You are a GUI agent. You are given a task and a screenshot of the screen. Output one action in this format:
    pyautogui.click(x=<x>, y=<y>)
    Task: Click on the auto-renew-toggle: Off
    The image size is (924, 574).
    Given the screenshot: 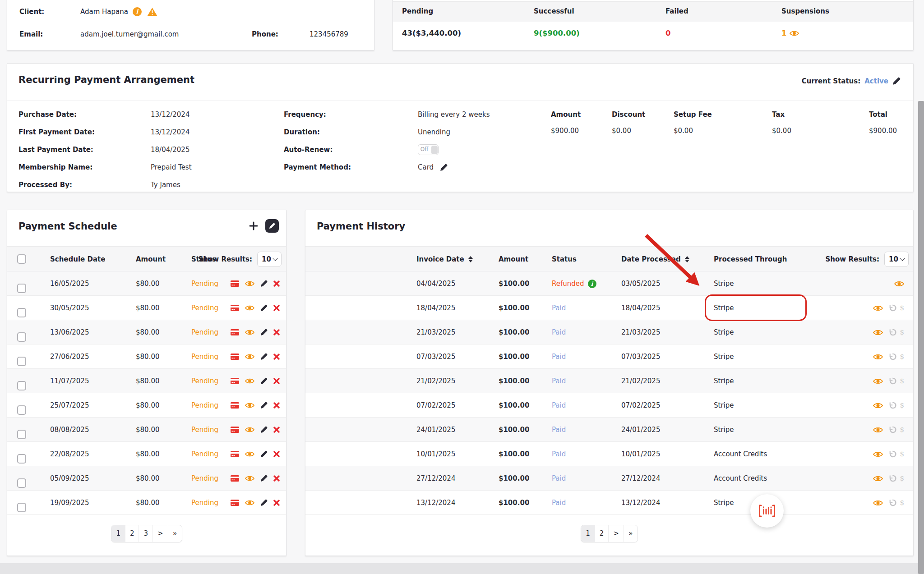 What is the action you would take?
    pyautogui.click(x=428, y=150)
    